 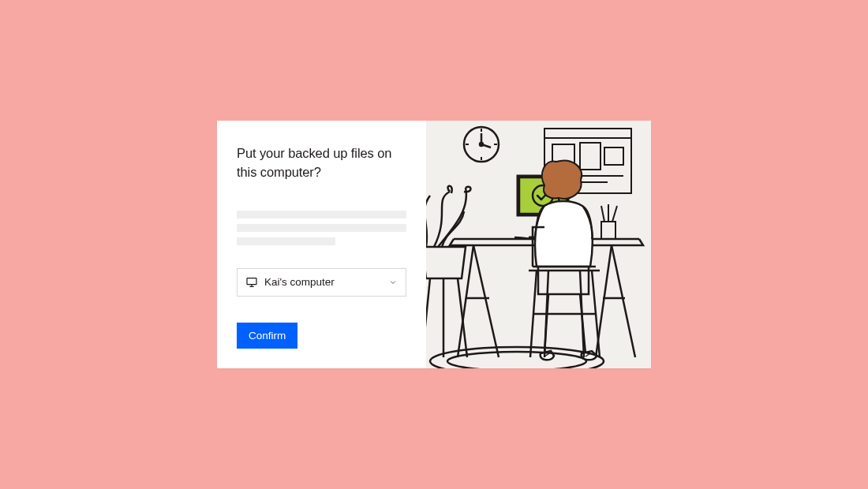 I want to click on computer-icon, so click(x=252, y=282).